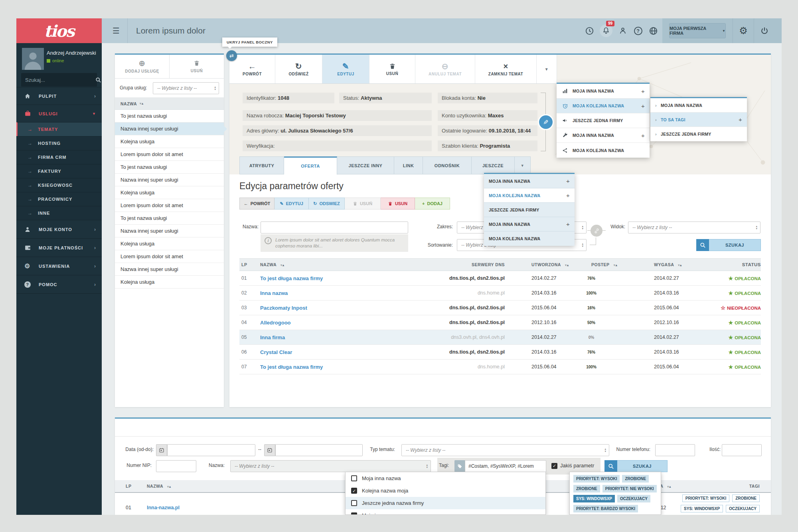 This screenshot has width=798, height=532. Describe the element at coordinates (59, 284) in the screenshot. I see `sidebar-item-pomoc: ? POMOC›` at that location.